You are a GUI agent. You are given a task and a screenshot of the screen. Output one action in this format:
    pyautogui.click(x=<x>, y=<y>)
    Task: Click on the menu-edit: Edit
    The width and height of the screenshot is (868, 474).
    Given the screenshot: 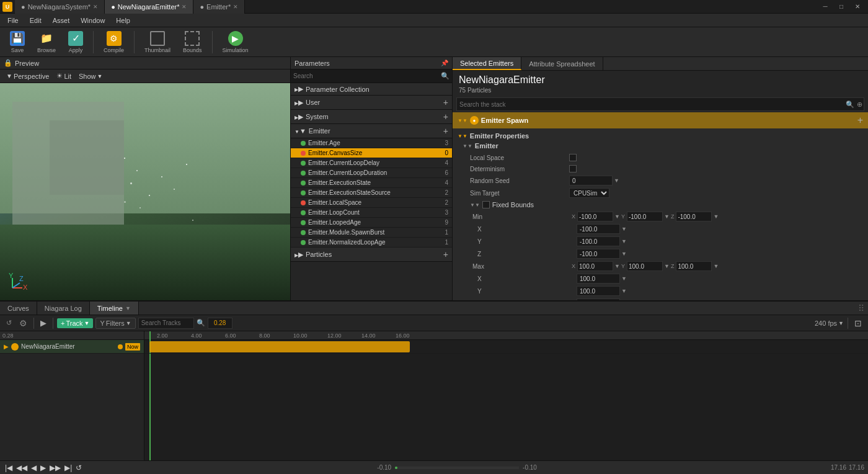 What is the action you would take?
    pyautogui.click(x=36, y=20)
    